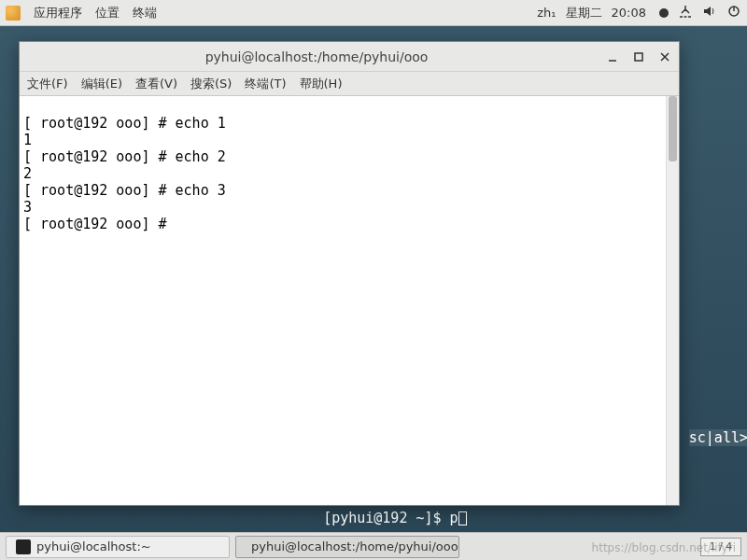  What do you see at coordinates (107, 13) in the screenshot?
I see `places-menu: 位置` at bounding box center [107, 13].